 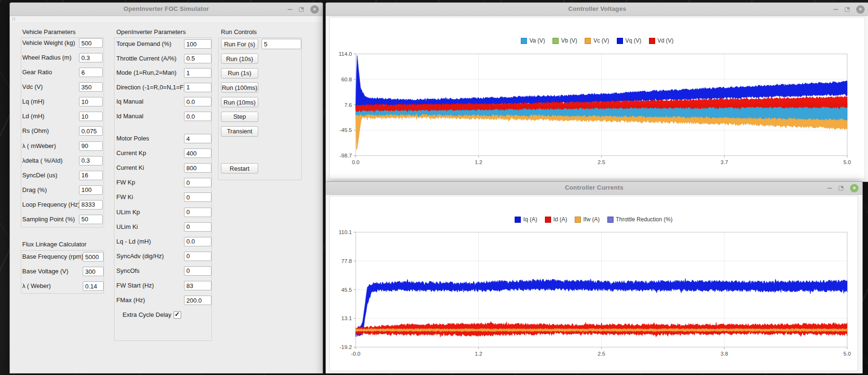 What do you see at coordinates (198, 242) in the screenshot?
I see `field-input-lq-ld-mh` at bounding box center [198, 242].